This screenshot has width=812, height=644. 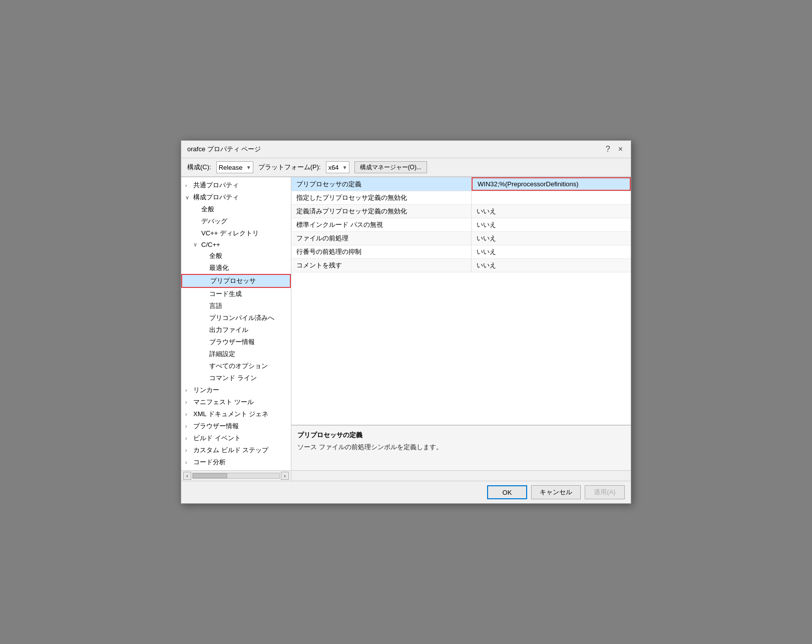 I want to click on sidebar-label-precompiled: プリコンパイル済みへ, so click(x=242, y=318).